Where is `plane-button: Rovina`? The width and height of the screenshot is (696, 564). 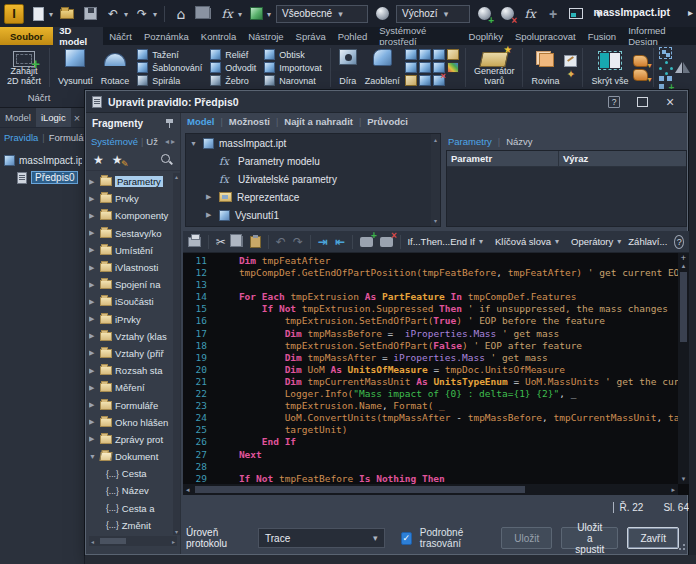 plane-button: Rovina is located at coordinates (545, 68).